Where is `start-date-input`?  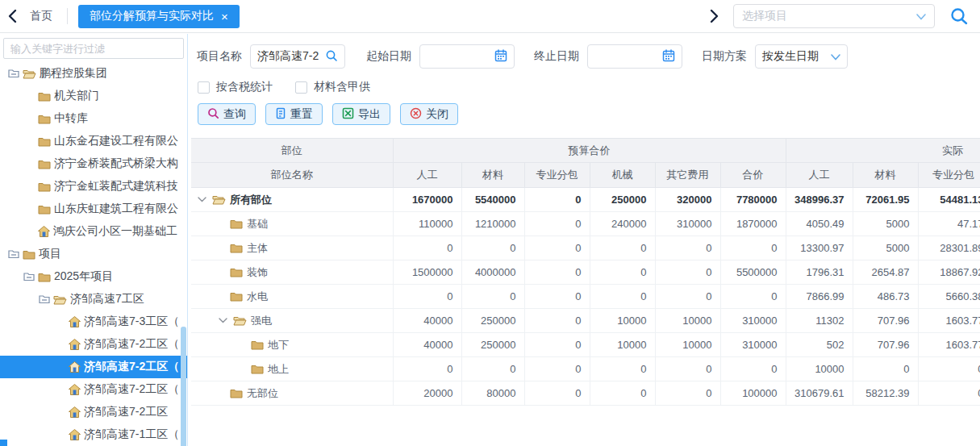
start-date-input is located at coordinates (461, 56).